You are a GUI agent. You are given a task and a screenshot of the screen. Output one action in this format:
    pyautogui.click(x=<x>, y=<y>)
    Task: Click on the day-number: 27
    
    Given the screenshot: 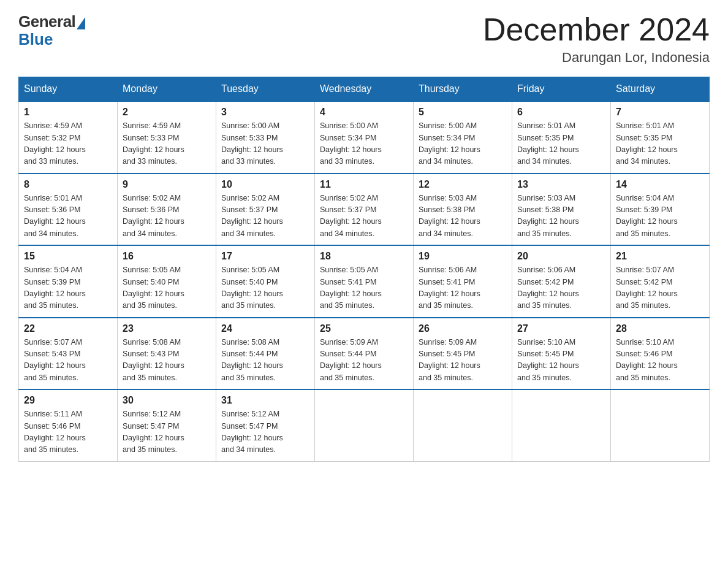 What is the action you would take?
    pyautogui.click(x=561, y=329)
    